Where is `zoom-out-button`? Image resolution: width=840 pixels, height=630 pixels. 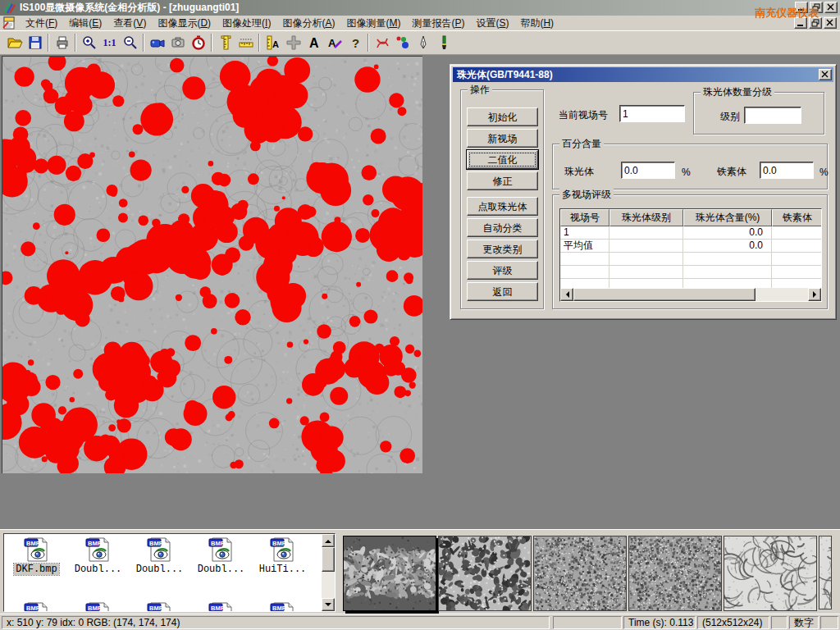 zoom-out-button is located at coordinates (130, 43).